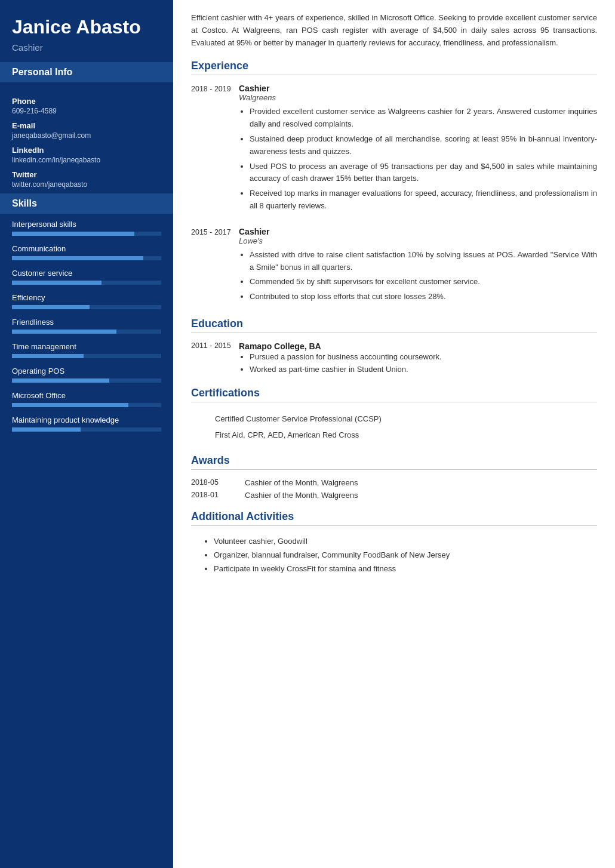 This screenshot has width=615, height=868. What do you see at coordinates (87, 138) in the screenshot?
I see `personal-info-section: Phone609-216-4589E-mailjaneqabasto@gmail…` at bounding box center [87, 138].